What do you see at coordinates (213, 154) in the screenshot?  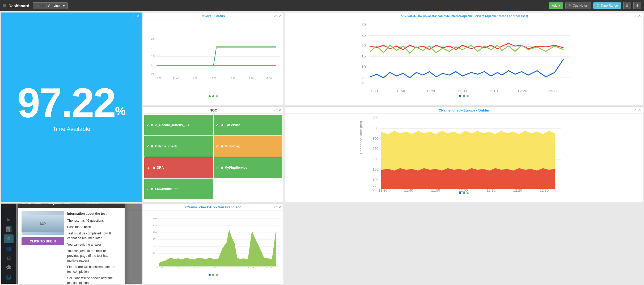 I see `noc-panel: NOC ⤢ ✕ ✓ 🖥 A_Record_Kittens_LB ✓ 🖥 LMSe…` at bounding box center [213, 154].